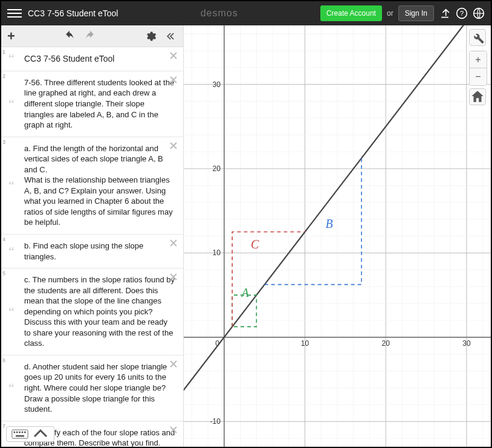 This screenshot has height=448, width=492. Describe the element at coordinates (100, 312) in the screenshot. I see `expression-text: c. The numbers in the slope ratios found…` at that location.